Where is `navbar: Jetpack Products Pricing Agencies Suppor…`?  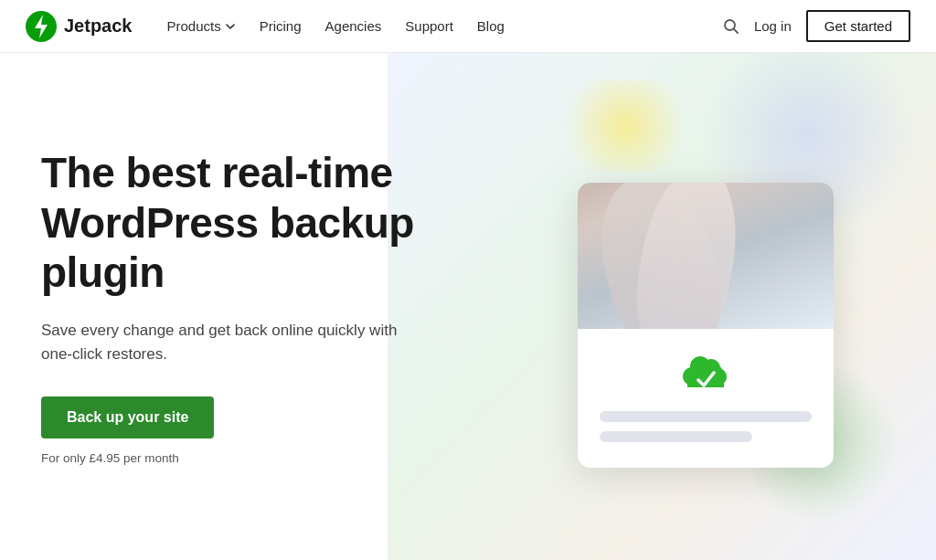
navbar: Jetpack Products Pricing Agencies Suppor… is located at coordinates (468, 26).